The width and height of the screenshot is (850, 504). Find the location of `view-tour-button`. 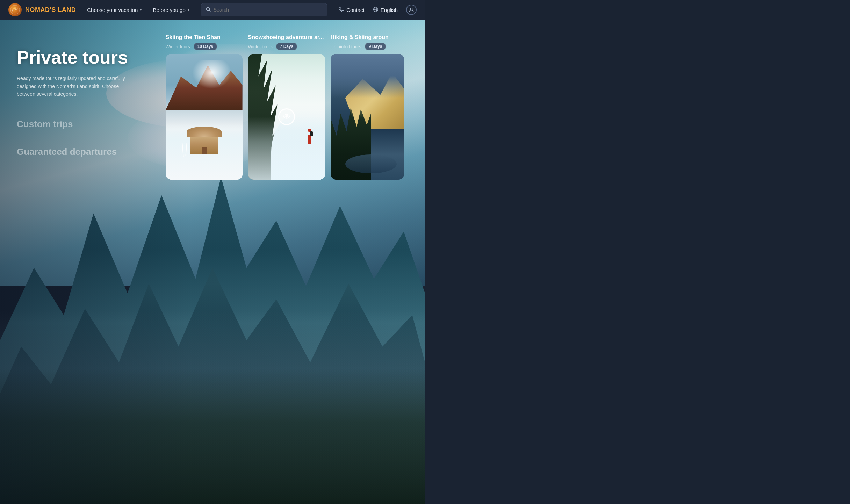

view-tour-button is located at coordinates (287, 117).